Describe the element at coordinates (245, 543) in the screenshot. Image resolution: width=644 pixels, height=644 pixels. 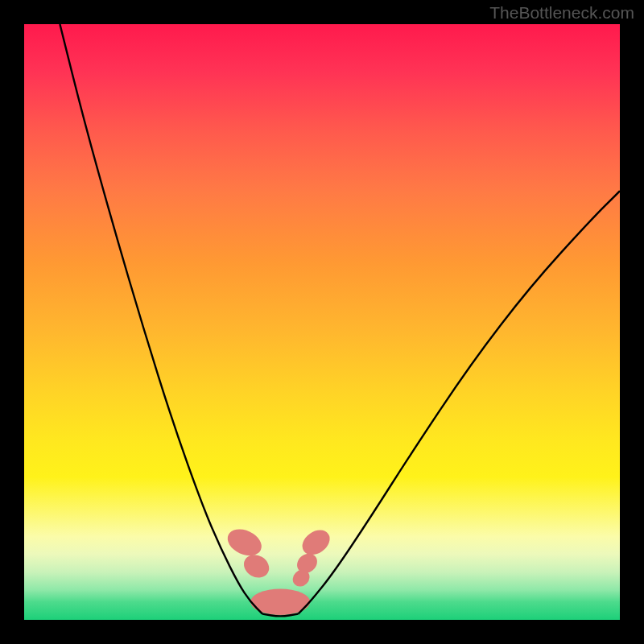
I see `left-upper-blob` at that location.